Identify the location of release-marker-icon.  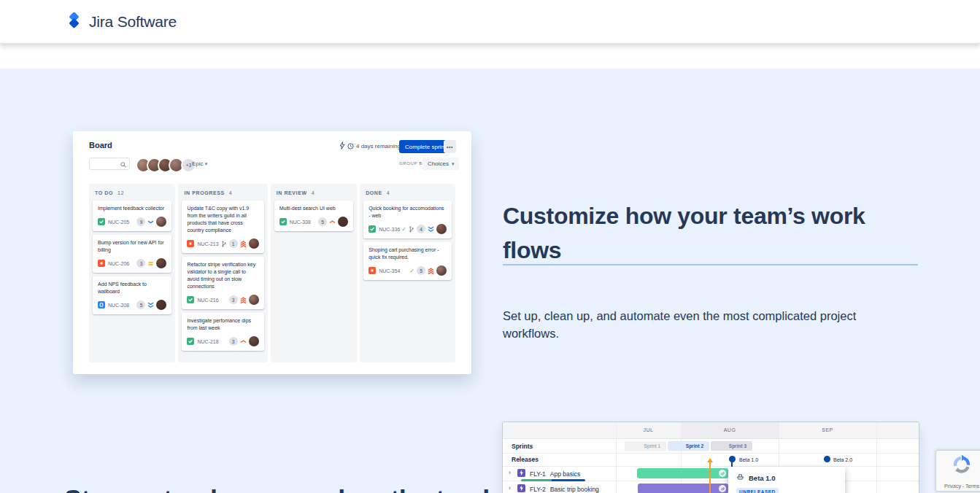
(827, 459).